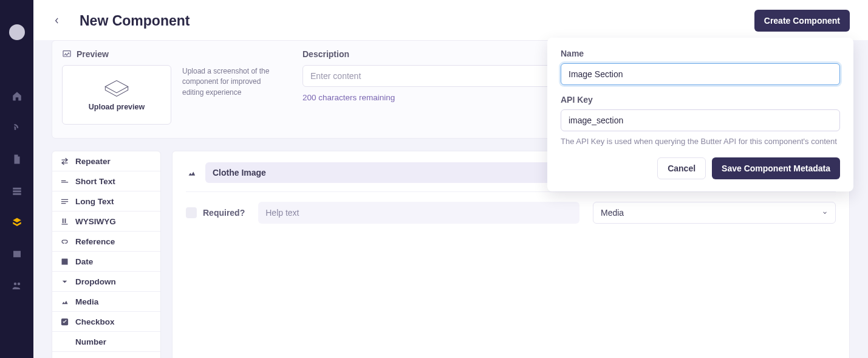 The image size is (868, 358). What do you see at coordinates (106, 221) in the screenshot?
I see `fieldtype-wysiwyg: WYSIWYG` at bounding box center [106, 221].